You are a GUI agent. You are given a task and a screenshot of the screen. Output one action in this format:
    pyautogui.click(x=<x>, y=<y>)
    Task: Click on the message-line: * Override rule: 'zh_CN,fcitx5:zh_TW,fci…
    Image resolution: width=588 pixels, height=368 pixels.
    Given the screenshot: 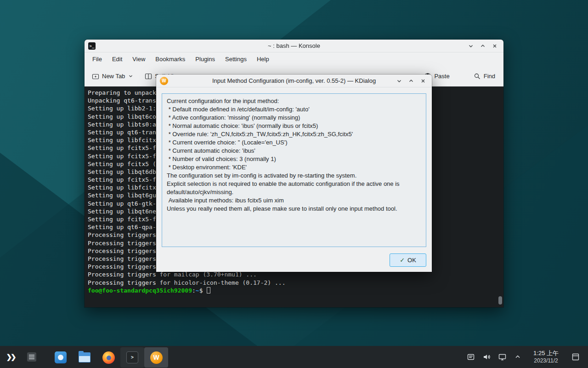 What is the action you would take?
    pyautogui.click(x=294, y=134)
    